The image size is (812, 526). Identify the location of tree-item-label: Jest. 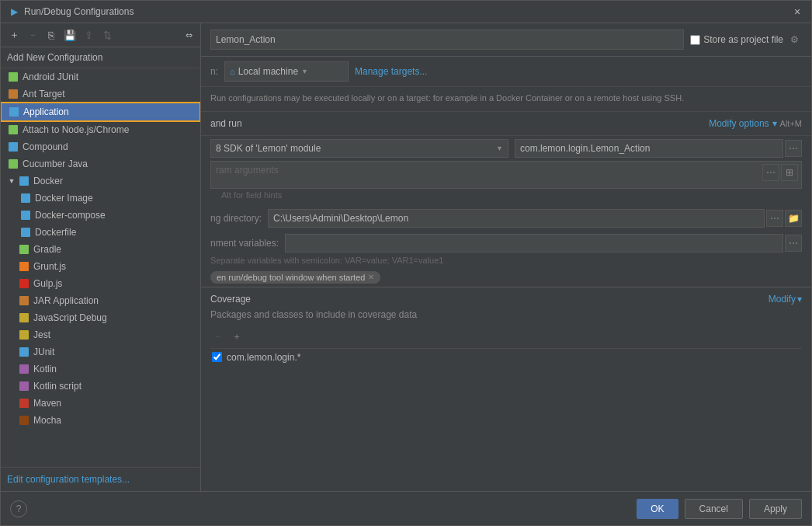
(42, 335).